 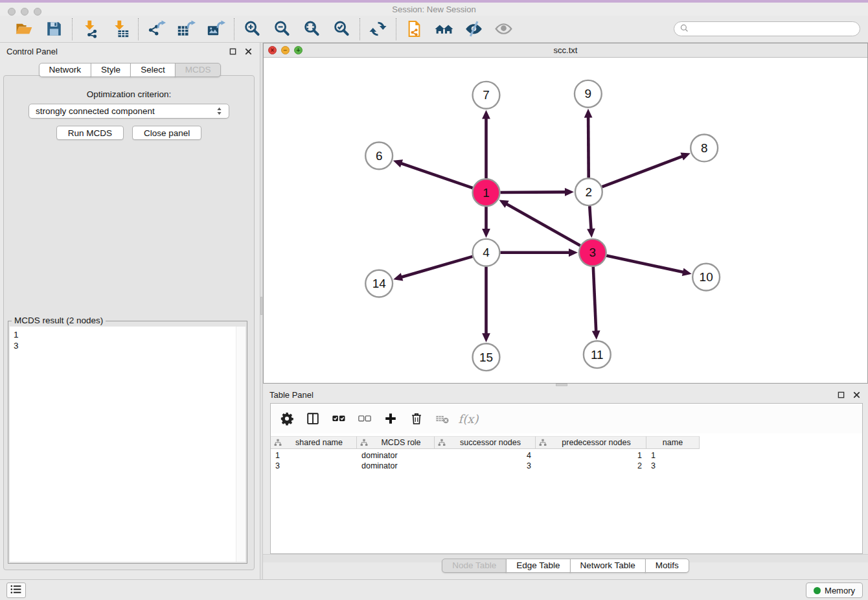 What do you see at coordinates (120, 29) in the screenshot?
I see `import-table-icon` at bounding box center [120, 29].